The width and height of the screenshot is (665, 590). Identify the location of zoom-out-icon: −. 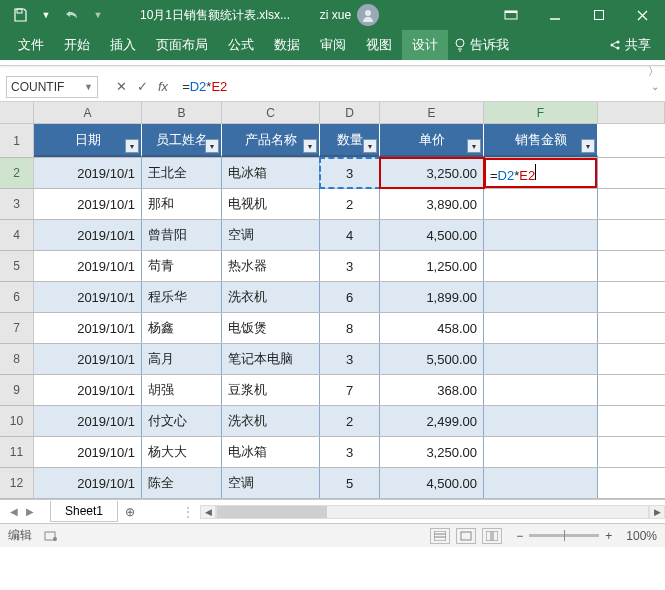
(520, 536).